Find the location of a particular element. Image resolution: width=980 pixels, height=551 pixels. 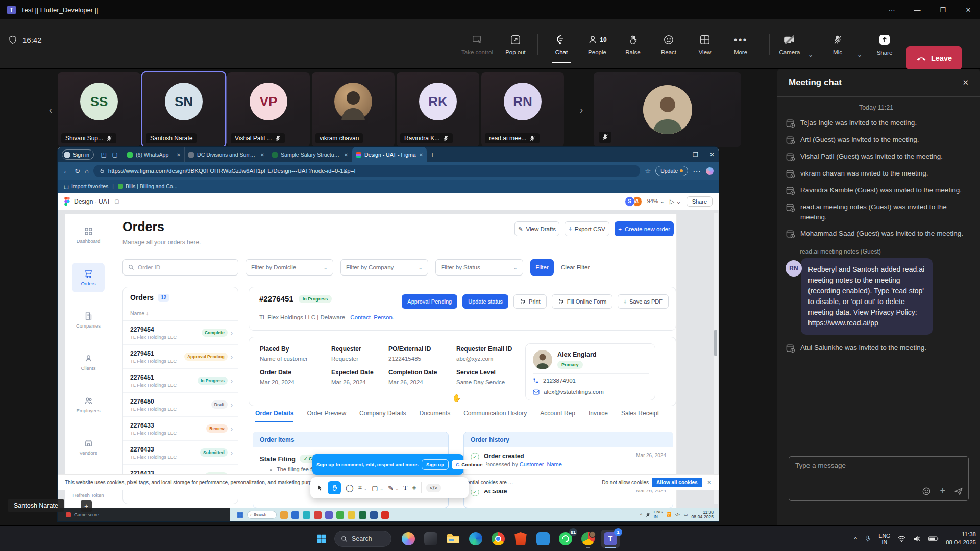

taskbar-brave is located at coordinates (521, 539).